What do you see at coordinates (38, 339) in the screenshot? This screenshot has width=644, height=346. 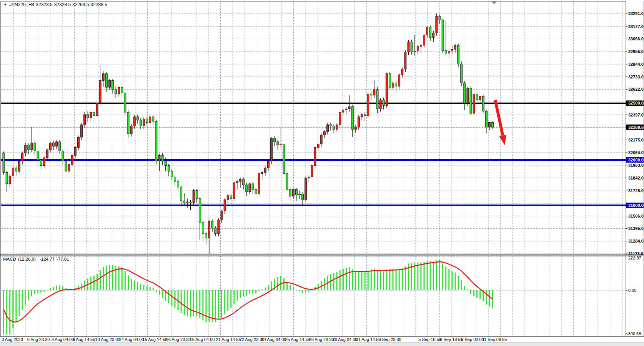 I see `time-axis-label: 6 Aug 23:30` at bounding box center [38, 339].